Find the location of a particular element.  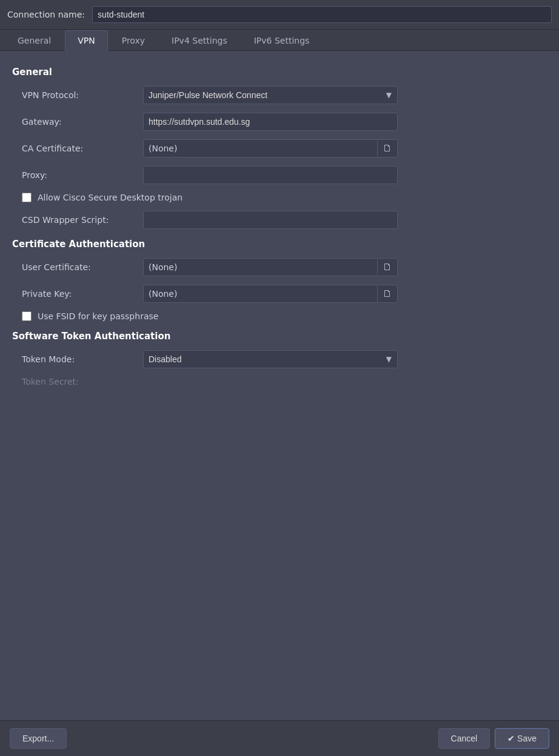

connection-name-input is located at coordinates (322, 15).